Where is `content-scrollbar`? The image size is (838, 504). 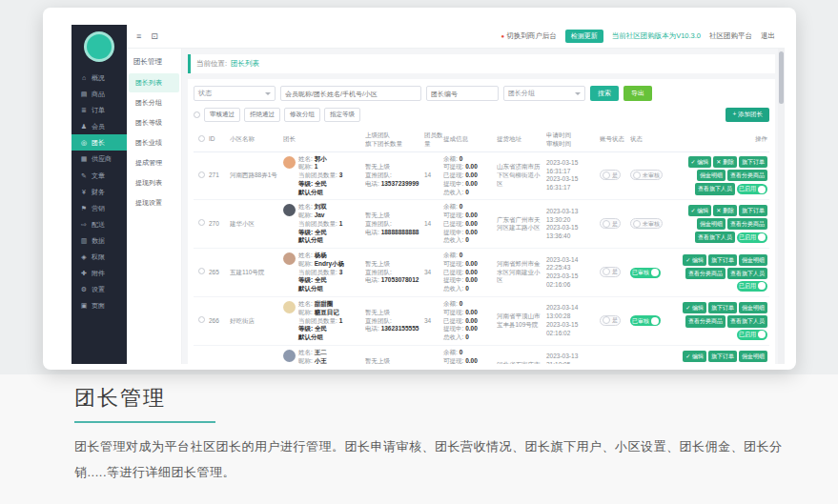 content-scrollbar is located at coordinates (782, 206).